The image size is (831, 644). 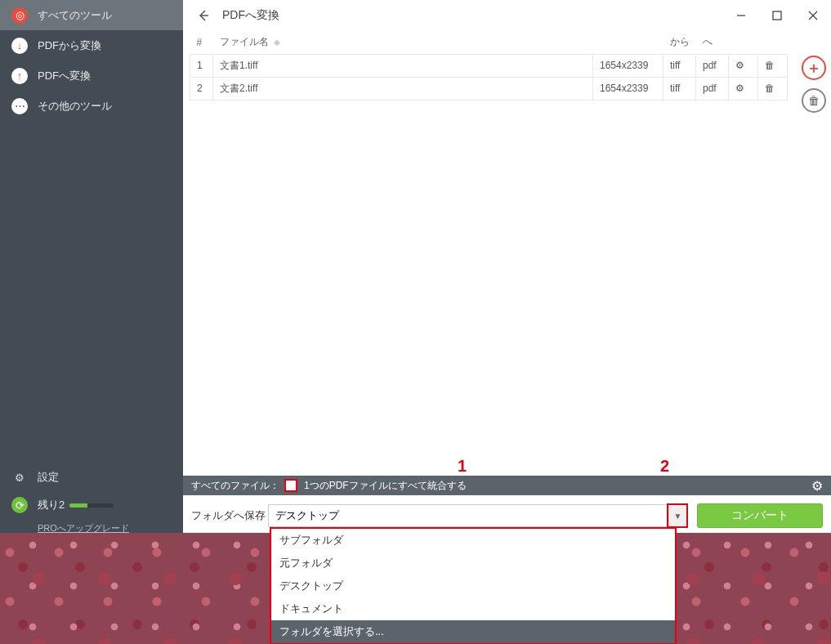 What do you see at coordinates (744, 42) in the screenshot?
I see `col-settings` at bounding box center [744, 42].